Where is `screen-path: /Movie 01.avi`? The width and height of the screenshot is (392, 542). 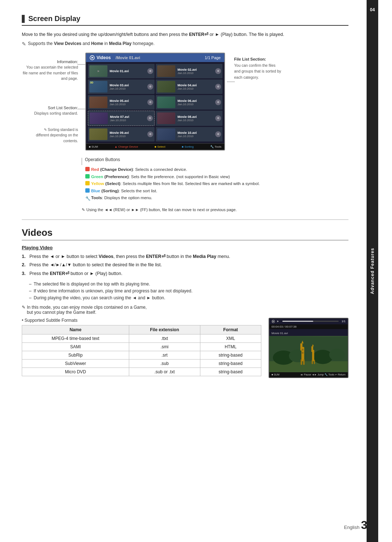
screen-path: /Movie 01.avi is located at coordinates (128, 58).